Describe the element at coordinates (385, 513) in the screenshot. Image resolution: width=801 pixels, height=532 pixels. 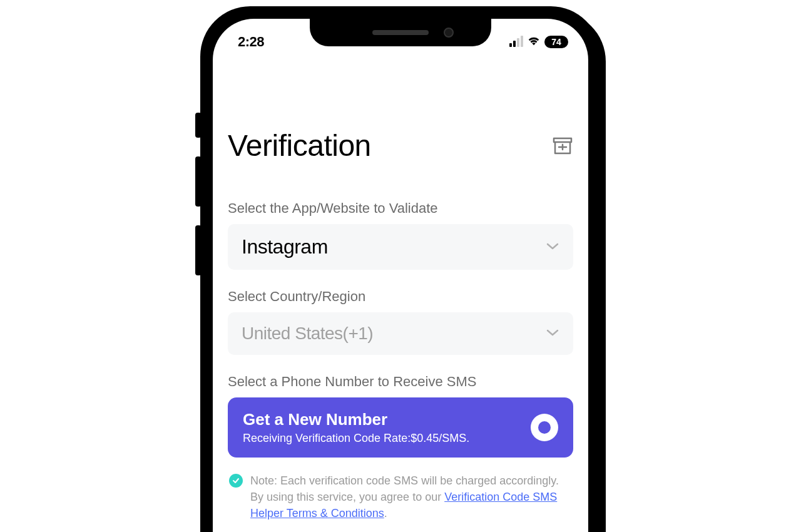
I see `note-suffix: .` at that location.